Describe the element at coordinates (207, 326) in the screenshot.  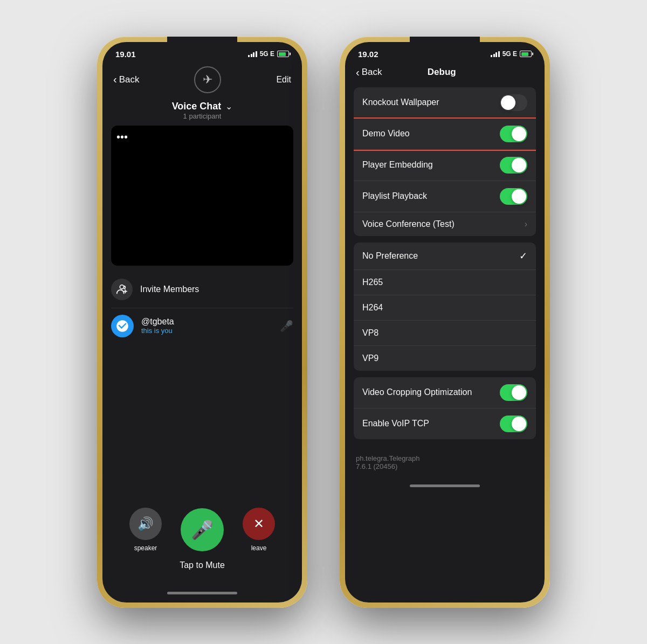
I see `user-info: @tgbeta this is you` at that location.